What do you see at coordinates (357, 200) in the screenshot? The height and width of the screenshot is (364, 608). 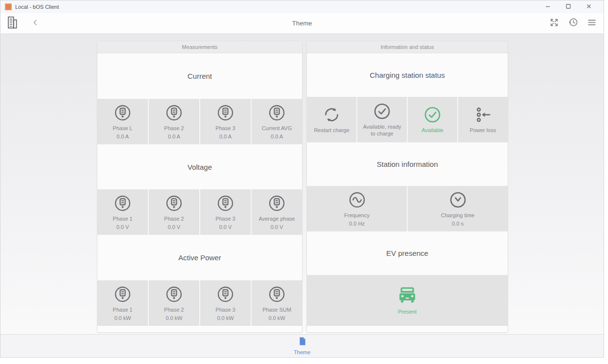 I see `frequency-icon` at bounding box center [357, 200].